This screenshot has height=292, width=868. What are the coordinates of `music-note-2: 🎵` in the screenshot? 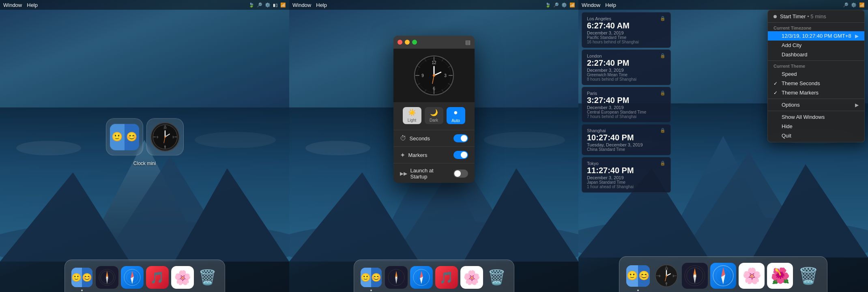 It's located at (446, 277).